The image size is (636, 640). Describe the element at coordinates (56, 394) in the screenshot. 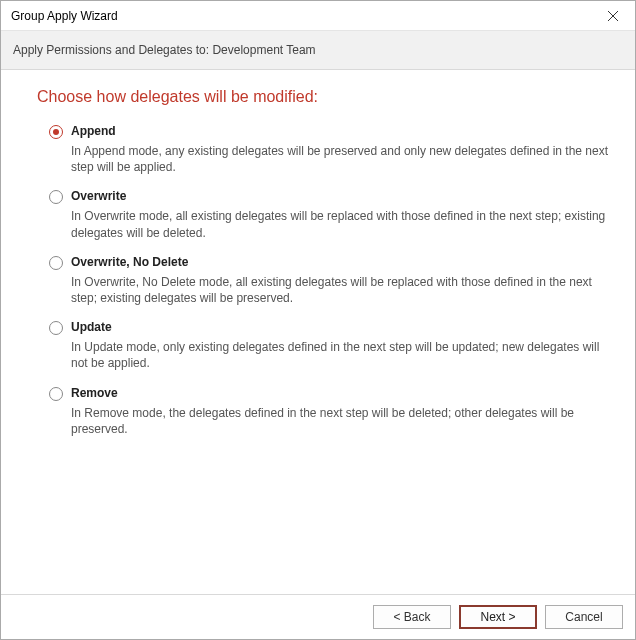

I see `radio-remove` at that location.